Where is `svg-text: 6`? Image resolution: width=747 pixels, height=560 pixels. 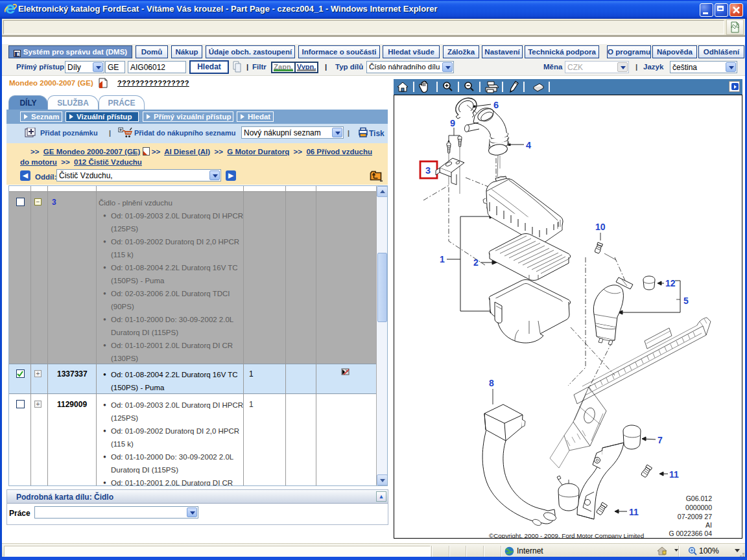 svg-text: 6 is located at coordinates (496, 105).